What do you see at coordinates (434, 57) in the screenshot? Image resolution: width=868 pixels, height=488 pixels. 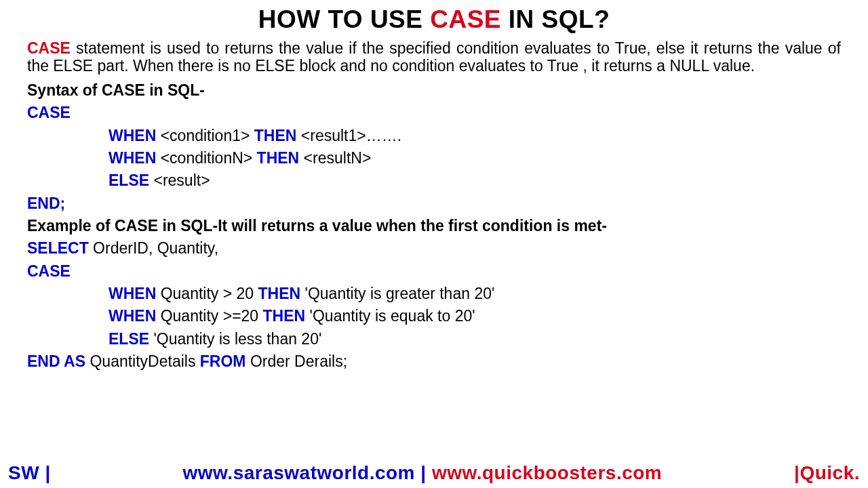 I see `description-paragraph: CASE statement is used to returns the va…` at bounding box center [434, 57].